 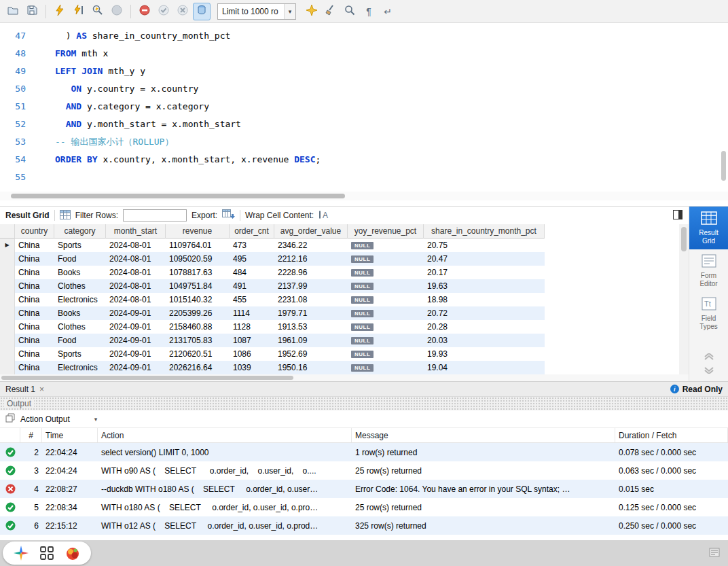 What do you see at coordinates (311, 313) in the screenshot?
I see `grid-cell: 1979.71` at bounding box center [311, 313].